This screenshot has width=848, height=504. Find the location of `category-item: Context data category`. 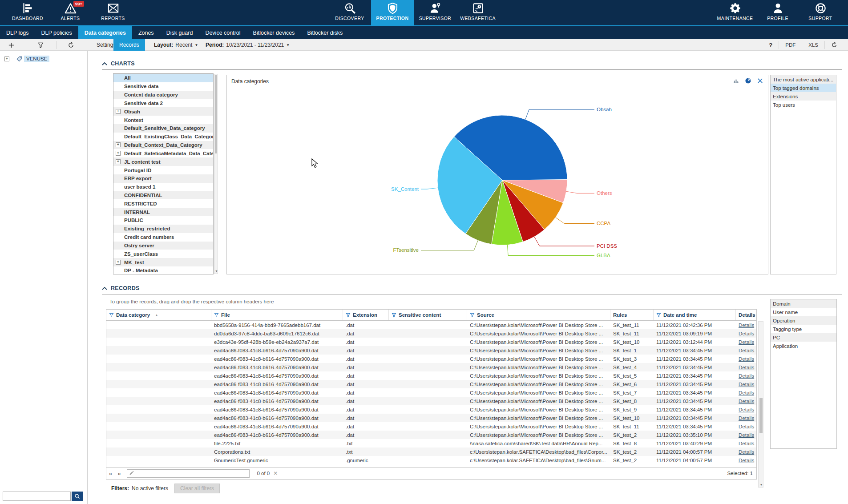

category-item: Context data category is located at coordinates (163, 95).